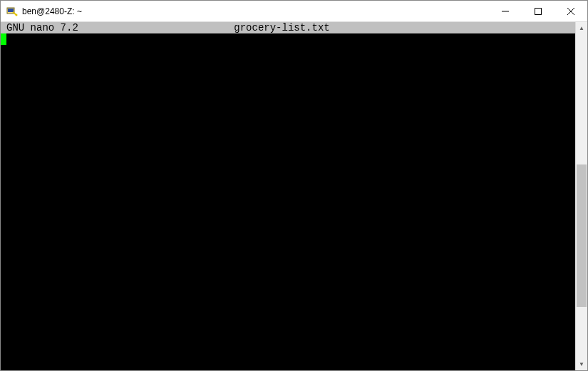  Describe the element at coordinates (294, 11) in the screenshot. I see `window-titlebar: ben@2480-Z: ~` at that location.